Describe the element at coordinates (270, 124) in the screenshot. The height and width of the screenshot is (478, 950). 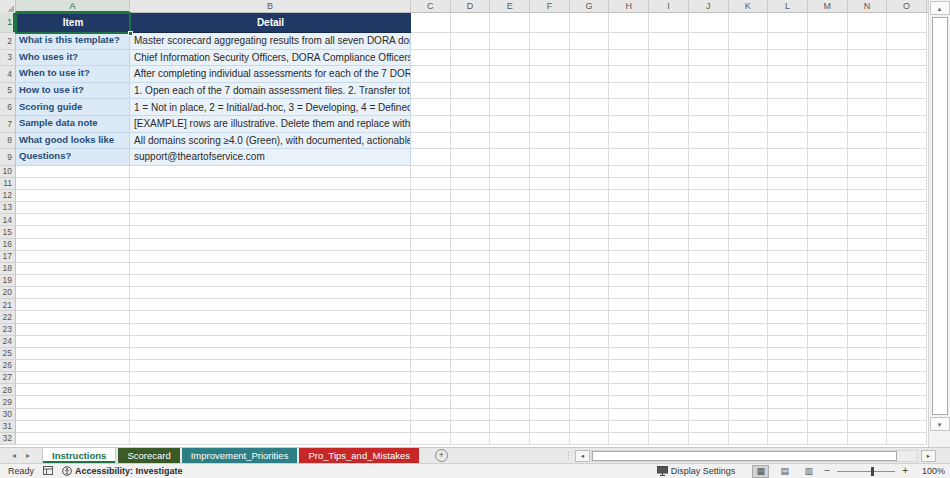
I see `cell-B7: [EXAMPLE] rows are illustrative. Delete …` at that location.